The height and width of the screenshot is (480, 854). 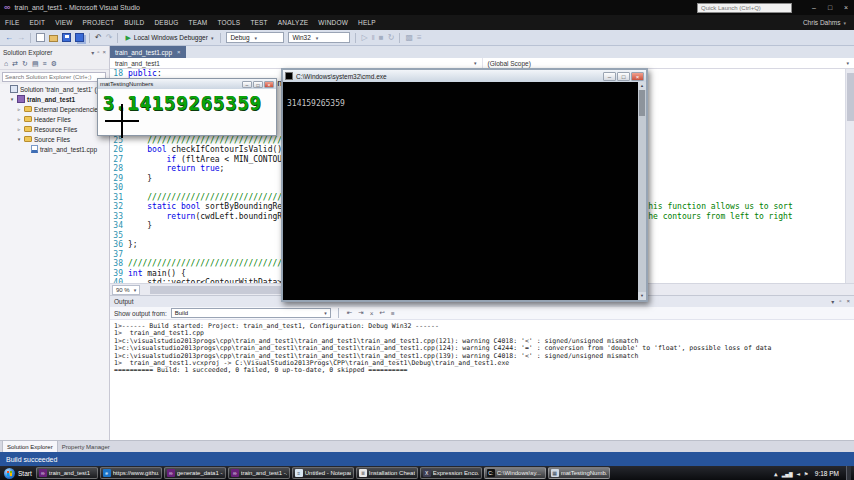 I want to click on cmd-title-bar: C:\Windows\system32\cmd.exe – □ ×, so click(x=464, y=76).